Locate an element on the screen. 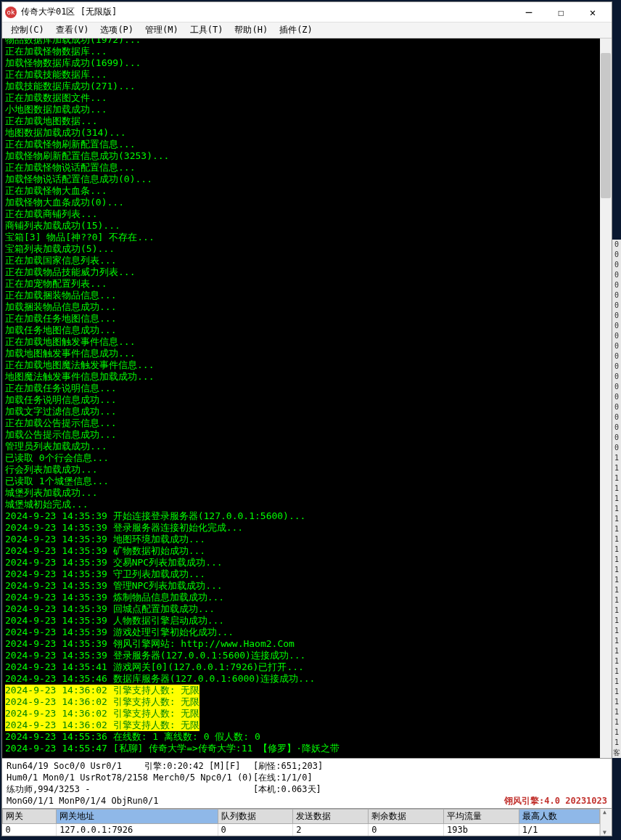  col-header: 网关地址 is located at coordinates (137, 817).